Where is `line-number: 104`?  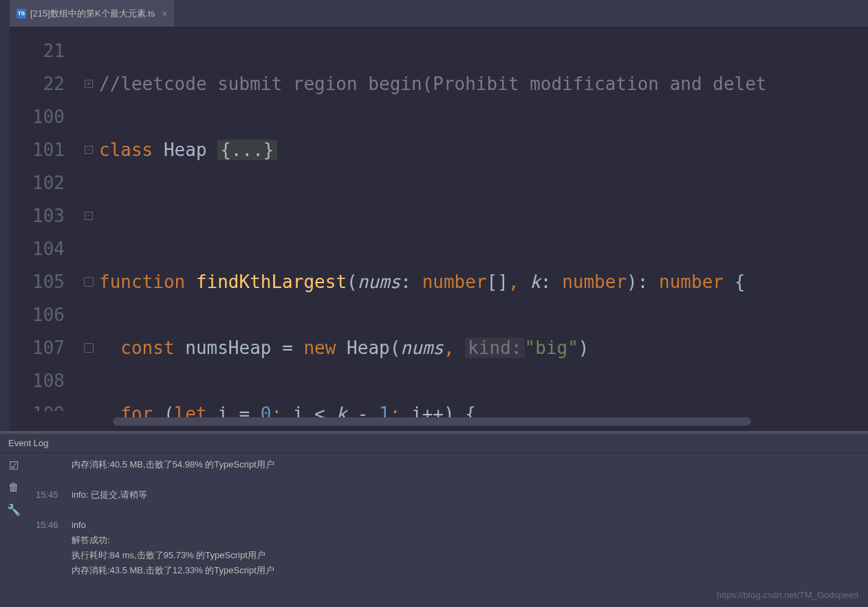 line-number: 104 is located at coordinates (37, 249).